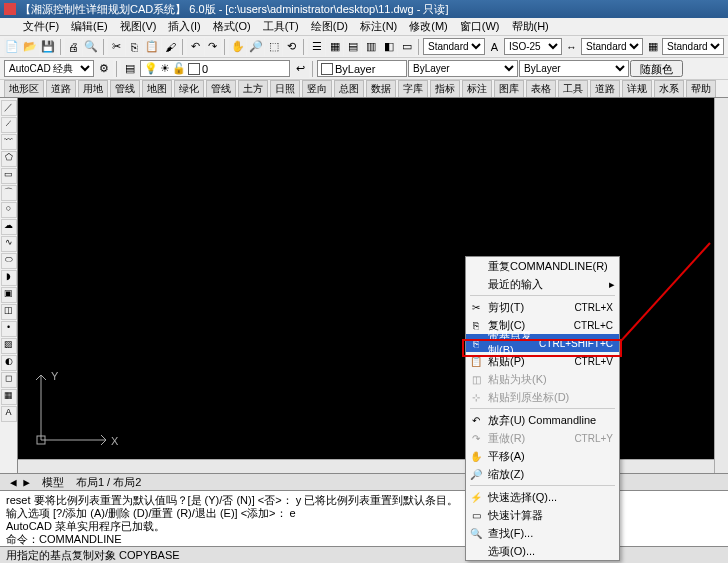 This screenshot has height=563, width=728. Describe the element at coordinates (349, 89) in the screenshot. I see `tab-master: 总图` at that location.